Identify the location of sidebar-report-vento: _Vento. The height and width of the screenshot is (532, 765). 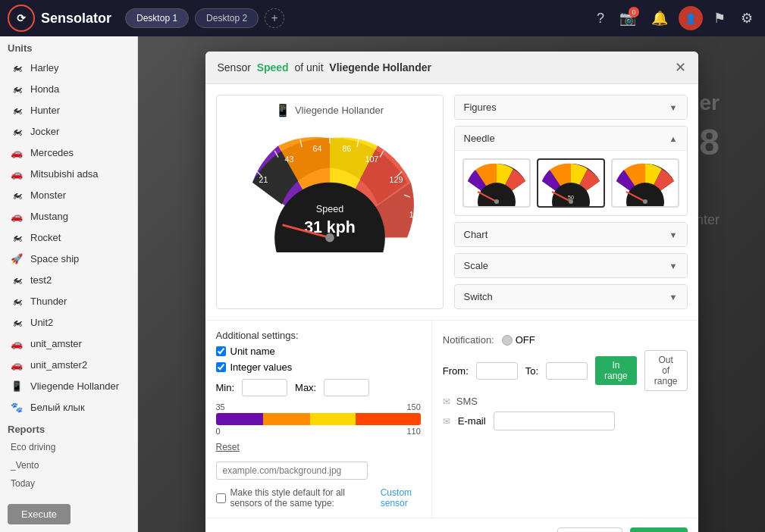
(68, 465).